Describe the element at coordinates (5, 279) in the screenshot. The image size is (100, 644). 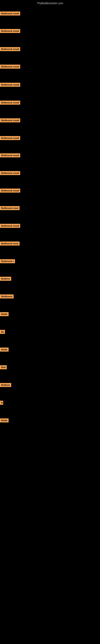
I see `bottleneck-badge-16: Bottlene` at that location.